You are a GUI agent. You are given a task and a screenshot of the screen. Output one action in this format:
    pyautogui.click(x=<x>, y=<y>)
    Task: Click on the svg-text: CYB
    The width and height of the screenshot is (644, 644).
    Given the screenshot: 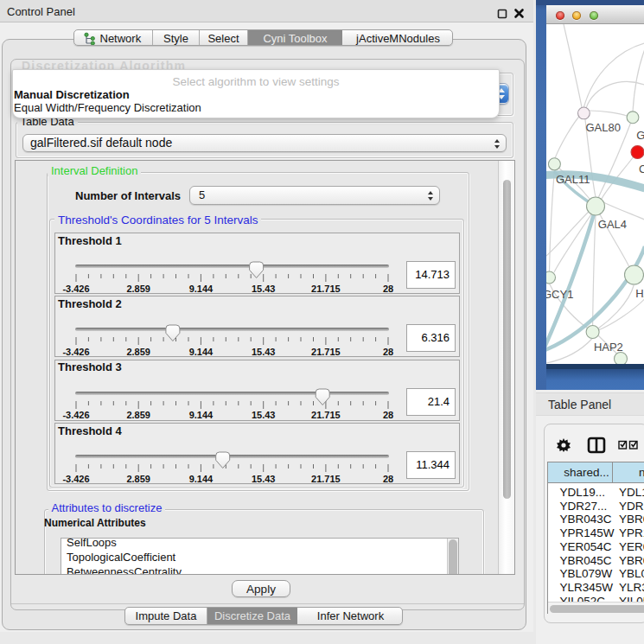 What is the action you would take?
    pyautogui.click(x=641, y=169)
    